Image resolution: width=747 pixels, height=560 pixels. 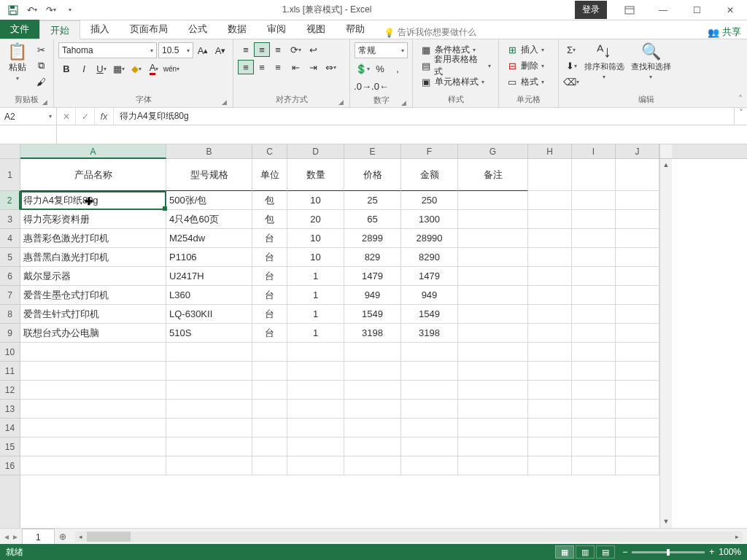 What do you see at coordinates (85, 117) in the screenshot?
I see `enter-formula-icon: ✓` at bounding box center [85, 117].